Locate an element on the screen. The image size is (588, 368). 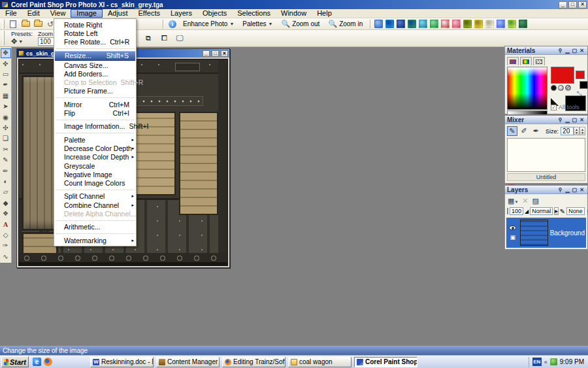
image-menu-item-watermarking: Watermarking▸ is located at coordinates (95, 241).